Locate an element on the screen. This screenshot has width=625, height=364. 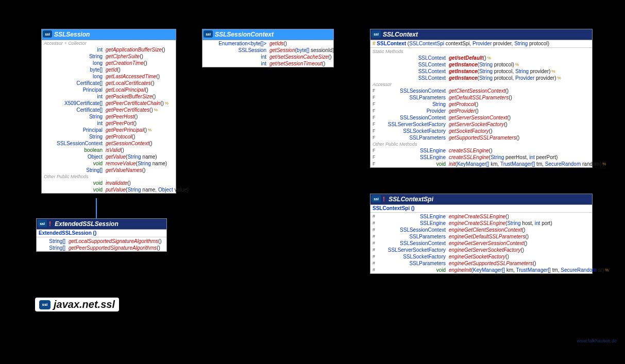
class-box-sslcontextspi: ssl ! SSLContextSpi SSLContextSpi () #SS… is located at coordinates (481, 234).